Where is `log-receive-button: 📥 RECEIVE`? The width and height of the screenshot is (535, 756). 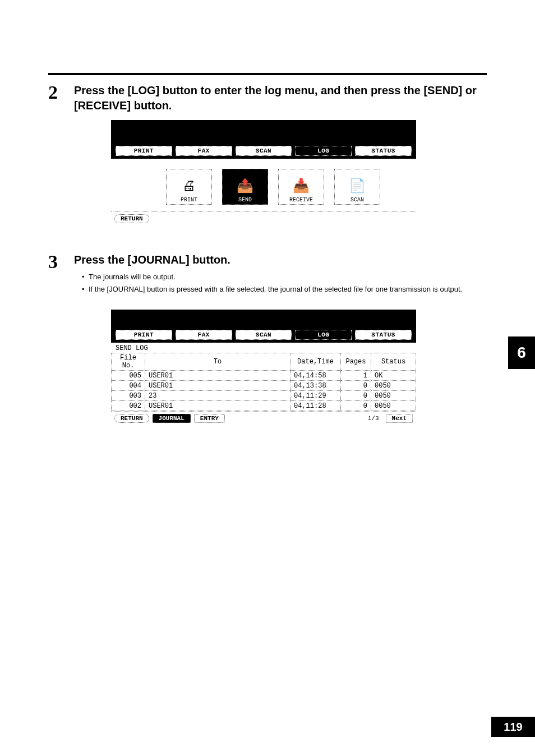
log-receive-button: 📥 RECEIVE is located at coordinates (301, 187).